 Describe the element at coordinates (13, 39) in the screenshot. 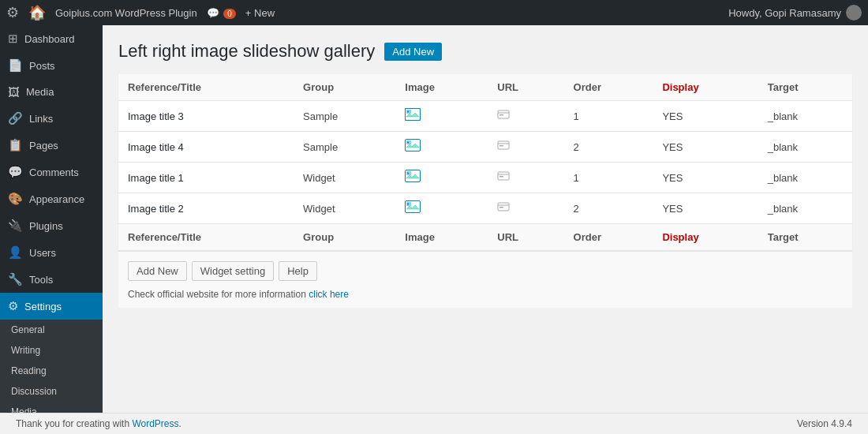

I see `dashboard-icon: ⊞` at that location.